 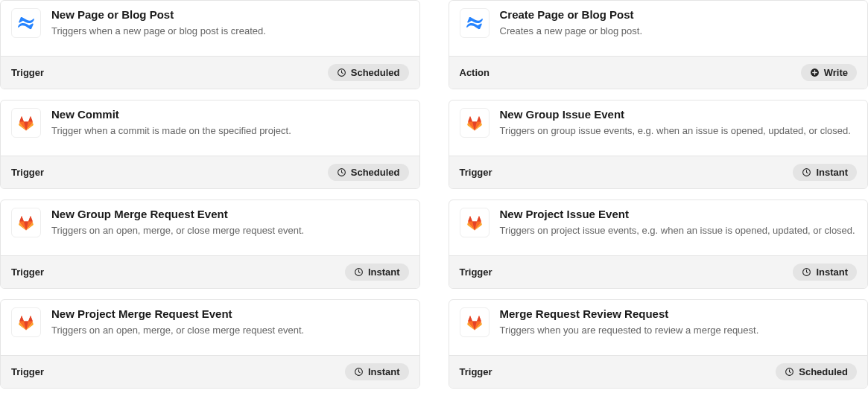 What do you see at coordinates (659, 28) in the screenshot?
I see `card-body: Create Page or Blog PostCreates a new pa…` at bounding box center [659, 28].